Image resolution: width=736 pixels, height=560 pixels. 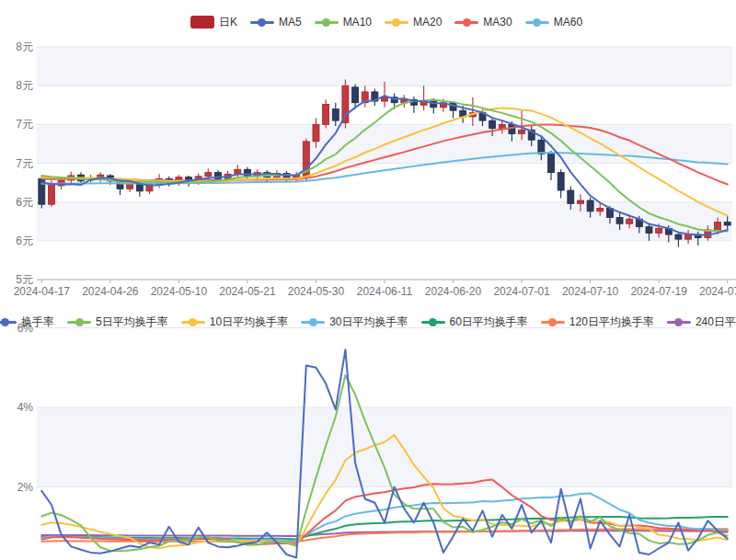 What do you see at coordinates (24, 280) in the screenshot?
I see `y-tick-label: 5元` at bounding box center [24, 280].